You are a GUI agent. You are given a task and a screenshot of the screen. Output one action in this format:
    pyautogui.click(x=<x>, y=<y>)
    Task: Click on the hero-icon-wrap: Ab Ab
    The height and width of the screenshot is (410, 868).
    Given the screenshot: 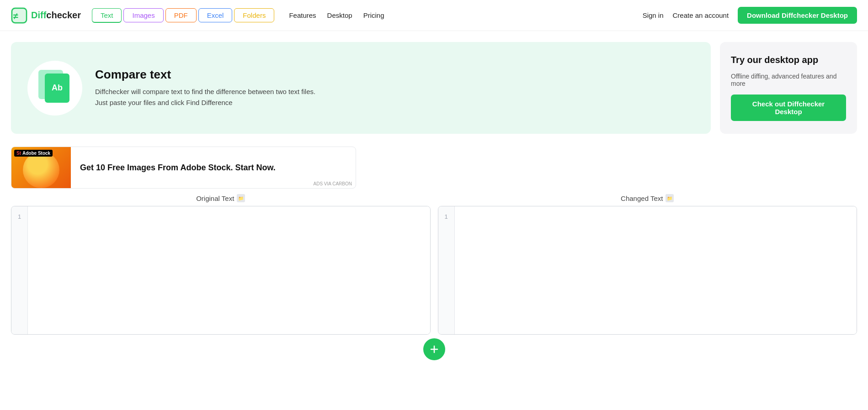 What is the action you would take?
    pyautogui.click(x=55, y=88)
    